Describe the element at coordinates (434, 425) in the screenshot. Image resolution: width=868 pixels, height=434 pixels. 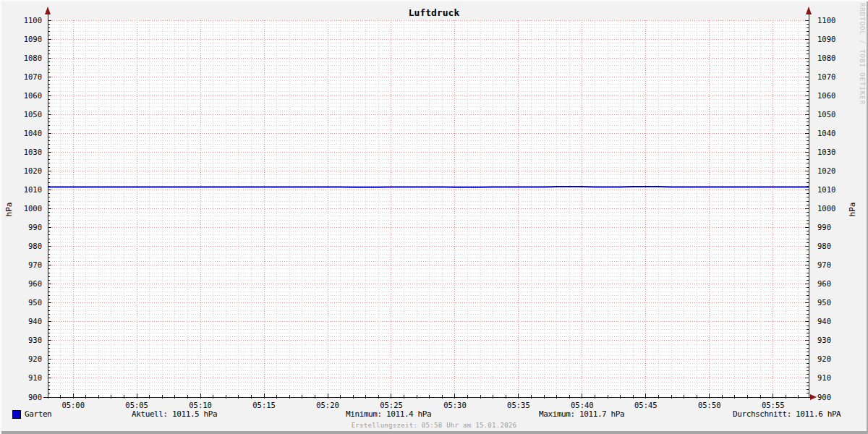
I see `creation-time: Erstellungszeit: 05:58 Uhr am 15.01.2026` at that location.